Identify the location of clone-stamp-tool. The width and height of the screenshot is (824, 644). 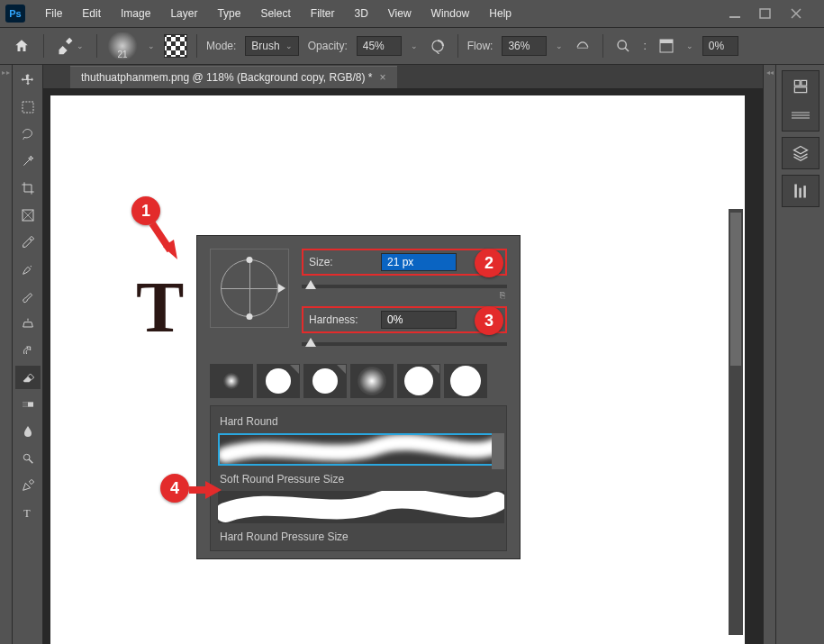
(28, 323).